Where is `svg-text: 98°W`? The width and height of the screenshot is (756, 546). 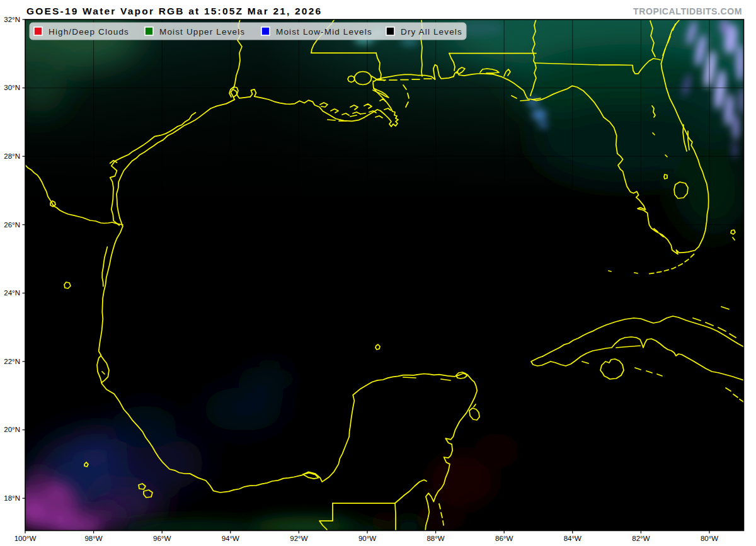 svg-text: 98°W is located at coordinates (93, 538).